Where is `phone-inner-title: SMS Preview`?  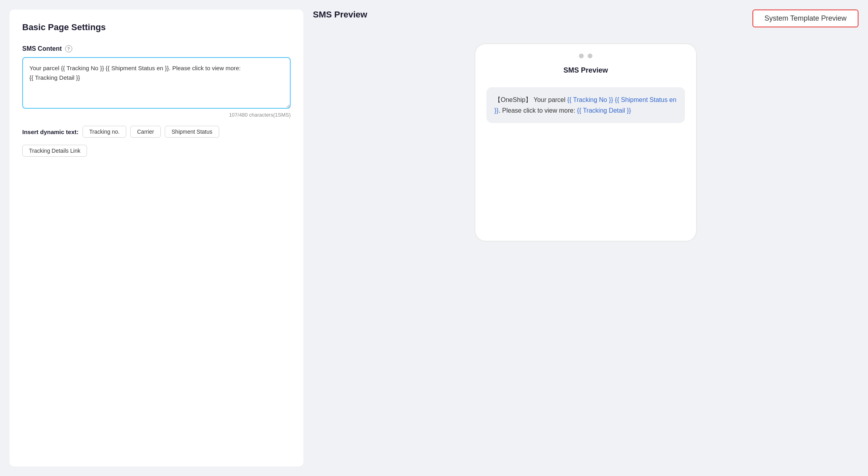
phone-inner-title: SMS Preview is located at coordinates (586, 71).